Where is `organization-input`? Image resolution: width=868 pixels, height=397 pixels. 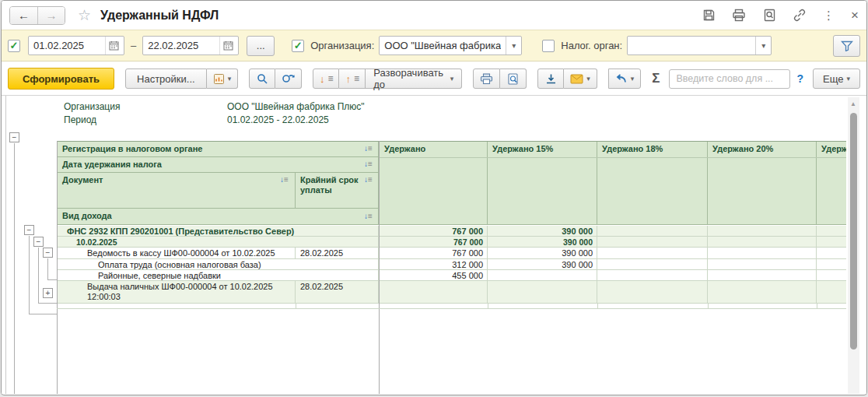 organization-input is located at coordinates (443, 45).